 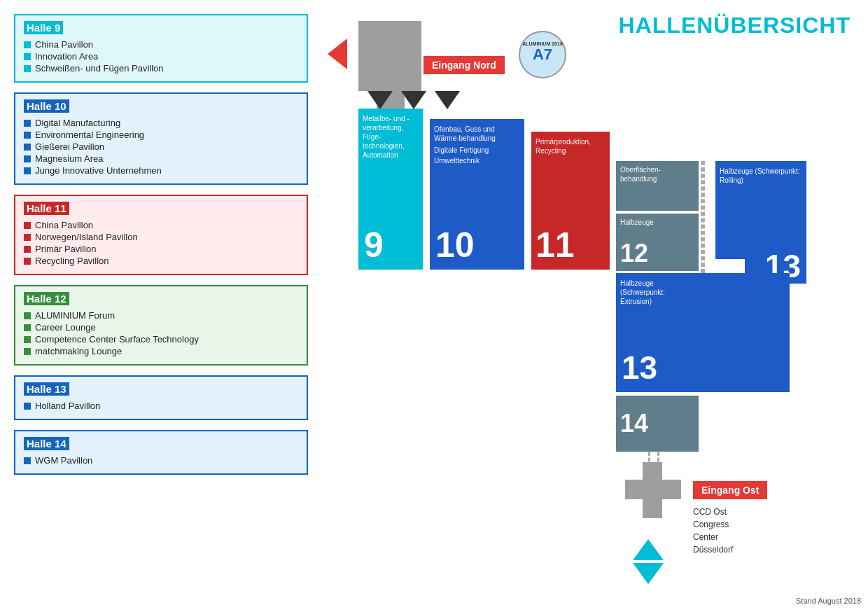 I want to click on map-hall-12-bot-block: Halbzeuge 12, so click(x=657, y=242).